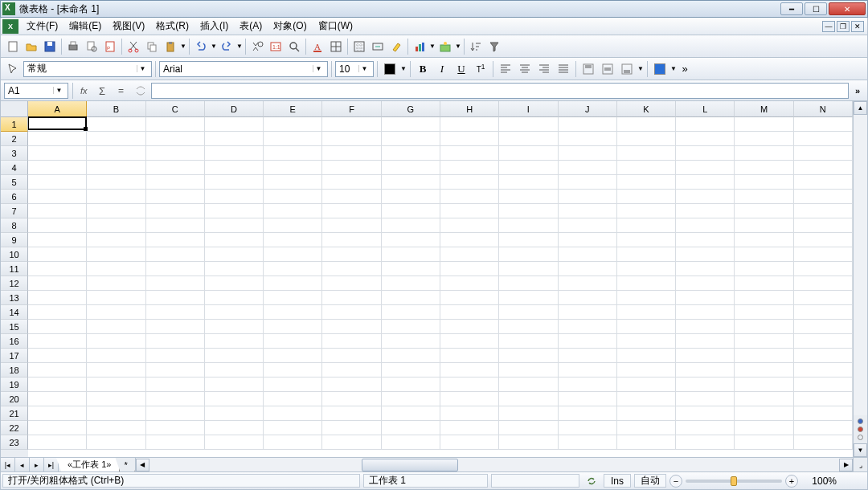 This screenshot has width=868, height=502. Describe the element at coordinates (58, 109) in the screenshot. I see `col-header-A: A` at that location.